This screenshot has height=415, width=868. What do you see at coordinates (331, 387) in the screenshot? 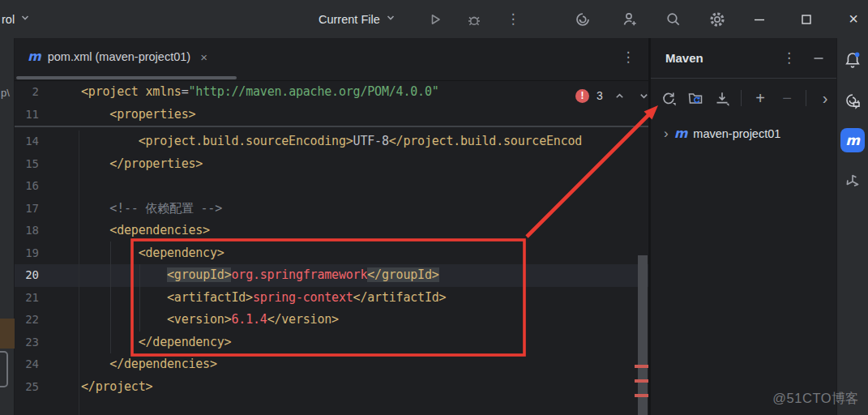
I see `code-line: 25</project>` at bounding box center [331, 387].